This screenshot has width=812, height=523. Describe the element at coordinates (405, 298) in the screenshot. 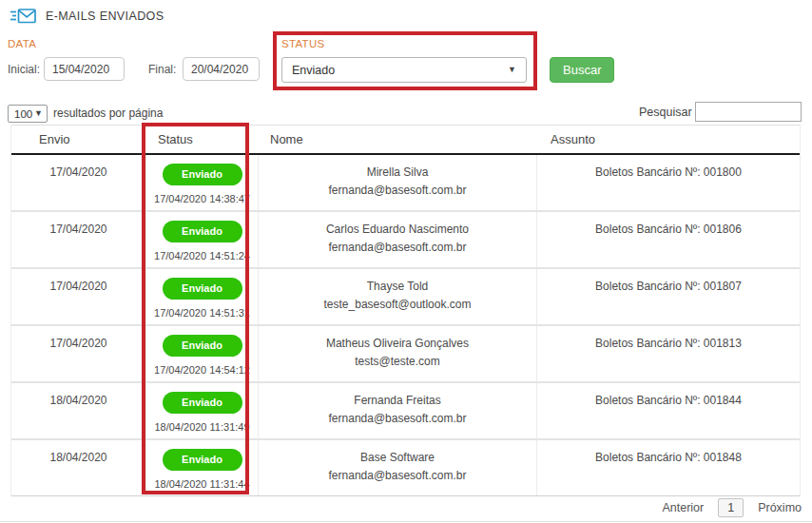

I see `table-row: 17/04/2020 Enviado 17/04/2020 14:51:31 T…` at that location.